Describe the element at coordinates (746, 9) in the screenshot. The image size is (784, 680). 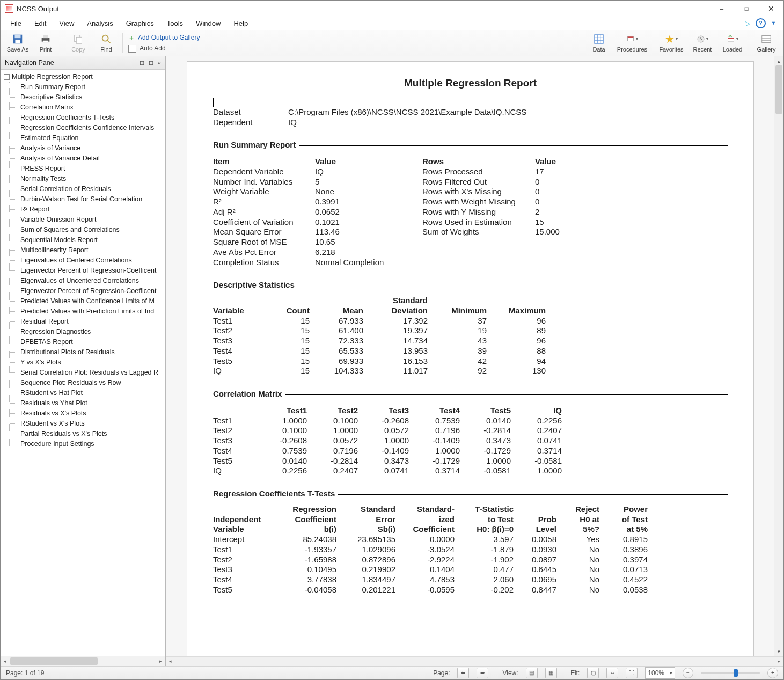
I see `maximize-button: □` at that location.